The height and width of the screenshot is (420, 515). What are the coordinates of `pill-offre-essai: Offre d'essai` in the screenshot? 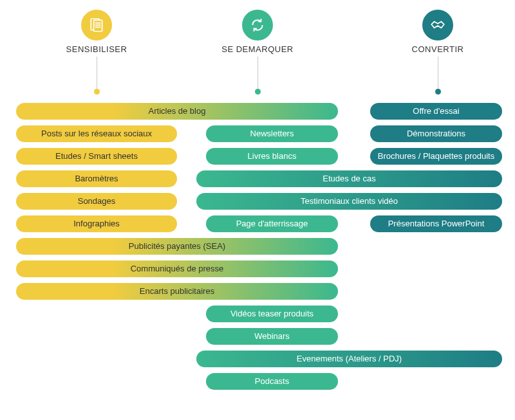 It's located at (436, 111).